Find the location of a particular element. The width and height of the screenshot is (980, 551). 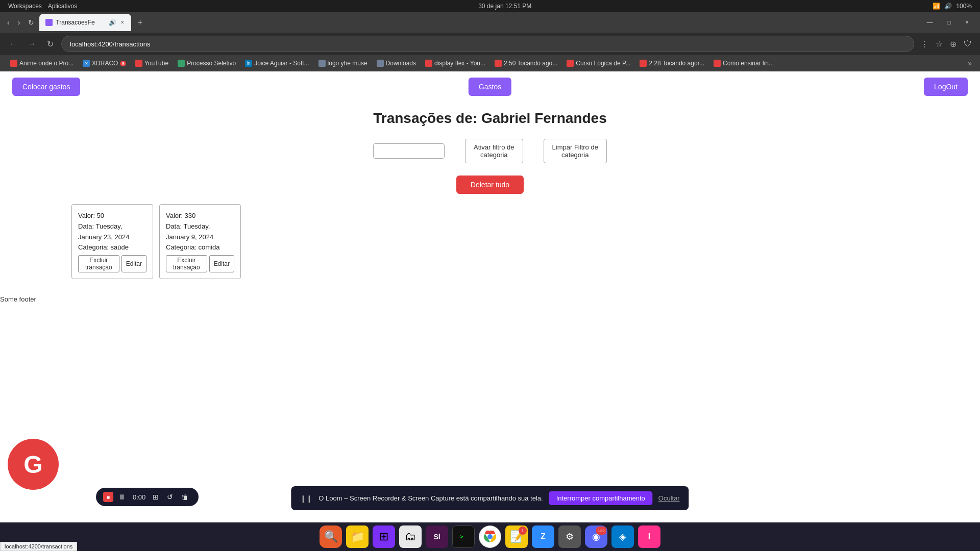

workspaces-label: Workspaces is located at coordinates (25, 6).